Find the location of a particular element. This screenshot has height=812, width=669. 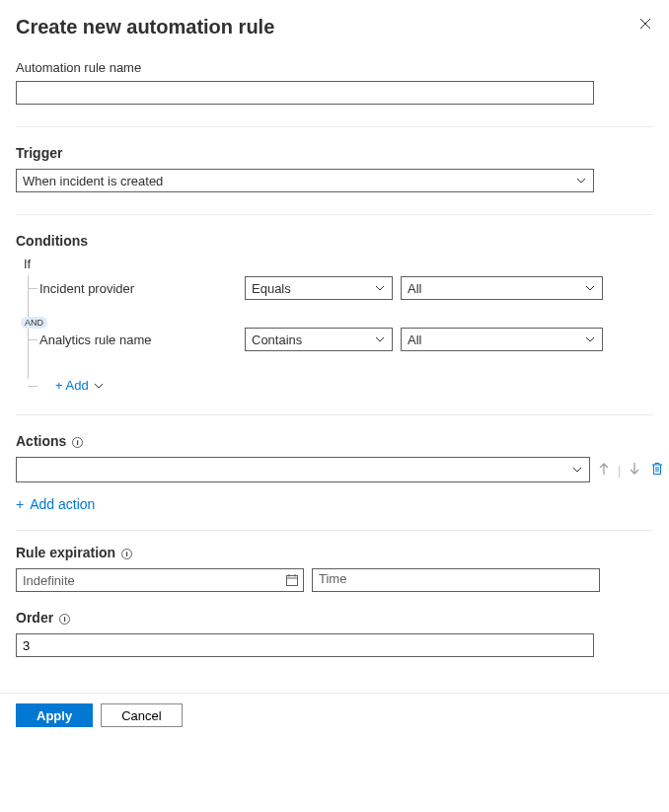

and-badge: AND is located at coordinates (34, 323).